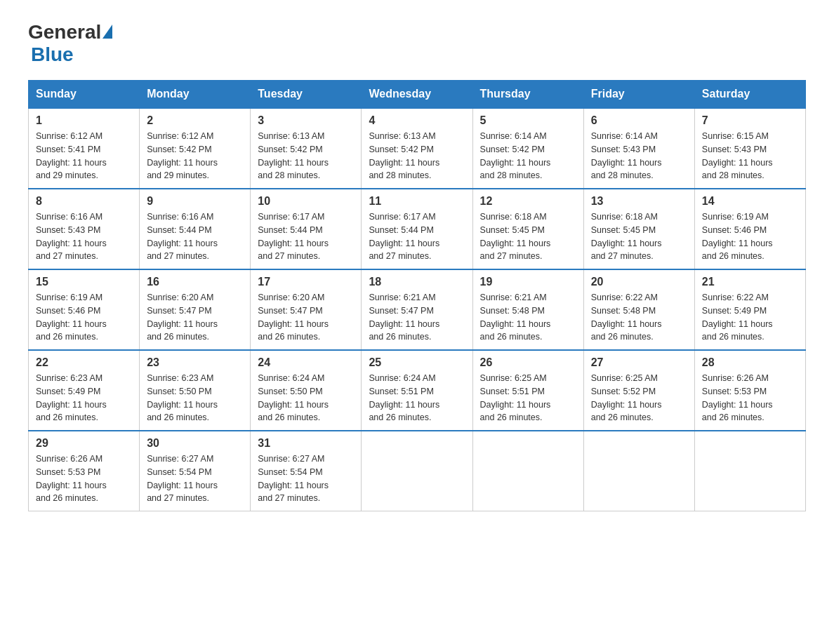 The width and height of the screenshot is (834, 644). Describe the element at coordinates (417, 149) in the screenshot. I see `week-row-1: 1 Sunrise: 6:12 AM Sunset: 5:41 PM Dayli…` at that location.